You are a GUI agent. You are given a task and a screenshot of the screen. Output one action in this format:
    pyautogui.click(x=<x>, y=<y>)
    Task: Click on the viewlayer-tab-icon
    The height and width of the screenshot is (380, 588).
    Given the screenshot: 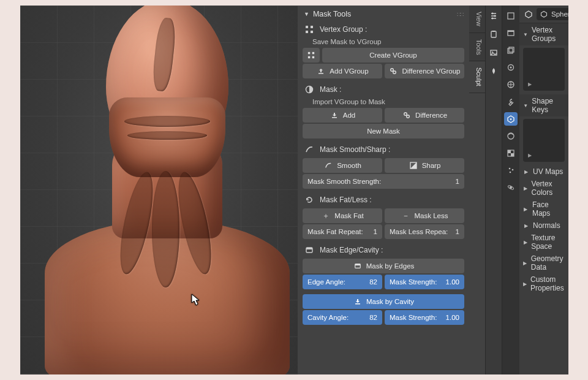 What is the action you would take?
    pyautogui.click(x=511, y=50)
    